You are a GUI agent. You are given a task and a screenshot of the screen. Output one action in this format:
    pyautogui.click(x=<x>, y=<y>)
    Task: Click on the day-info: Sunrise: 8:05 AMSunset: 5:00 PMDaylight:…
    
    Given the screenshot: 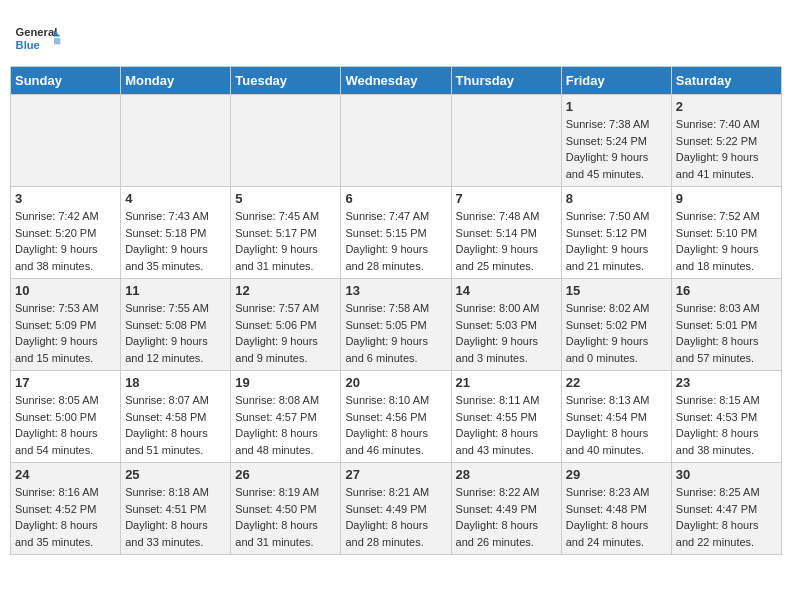 What is the action you would take?
    pyautogui.click(x=66, y=425)
    